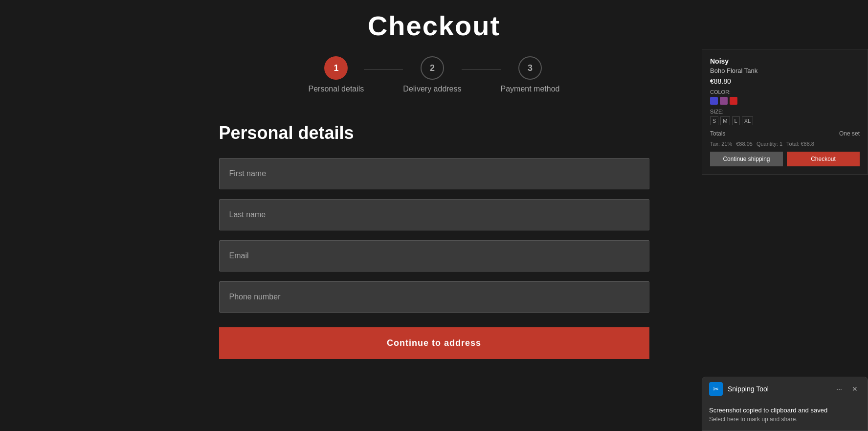  What do you see at coordinates (785, 159) in the screenshot?
I see `side-panel-buttons: Continue shipping Checkout` at bounding box center [785, 159].